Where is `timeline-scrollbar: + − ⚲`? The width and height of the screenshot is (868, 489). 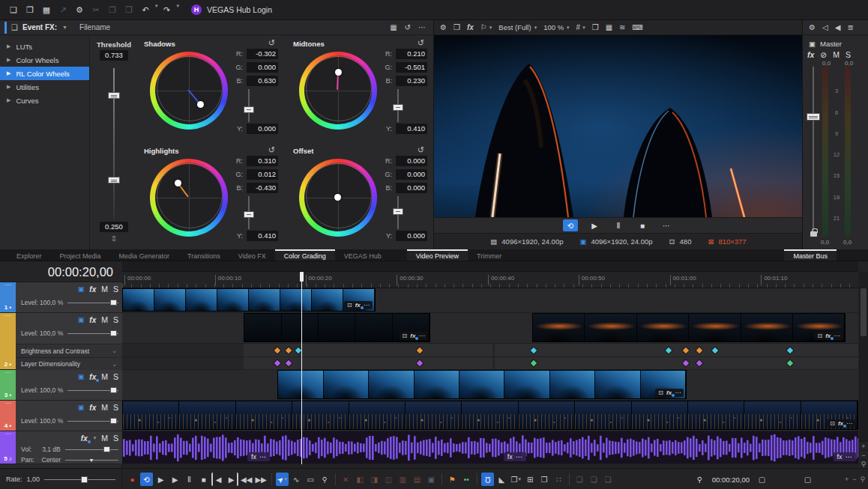 timeline-scrollbar: + − ⚲ is located at coordinates (864, 370).